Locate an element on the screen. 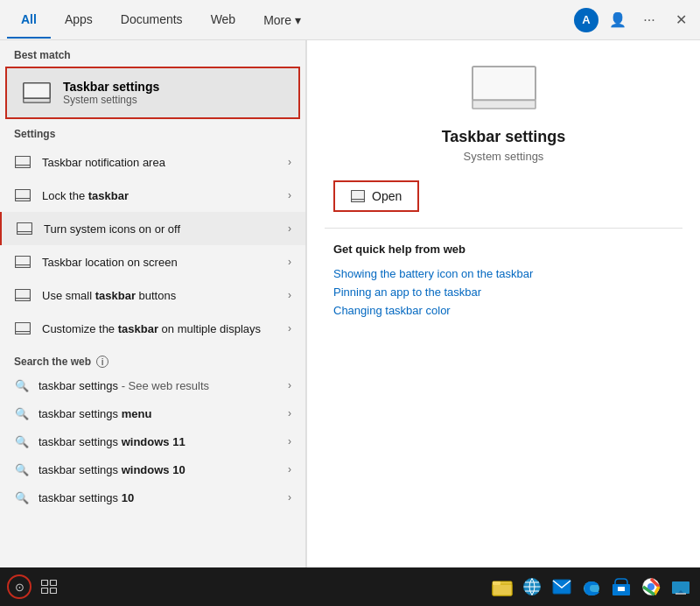 The width and height of the screenshot is (700, 606). help-link-1: Pinning an app to the taskbar is located at coordinates (408, 292).